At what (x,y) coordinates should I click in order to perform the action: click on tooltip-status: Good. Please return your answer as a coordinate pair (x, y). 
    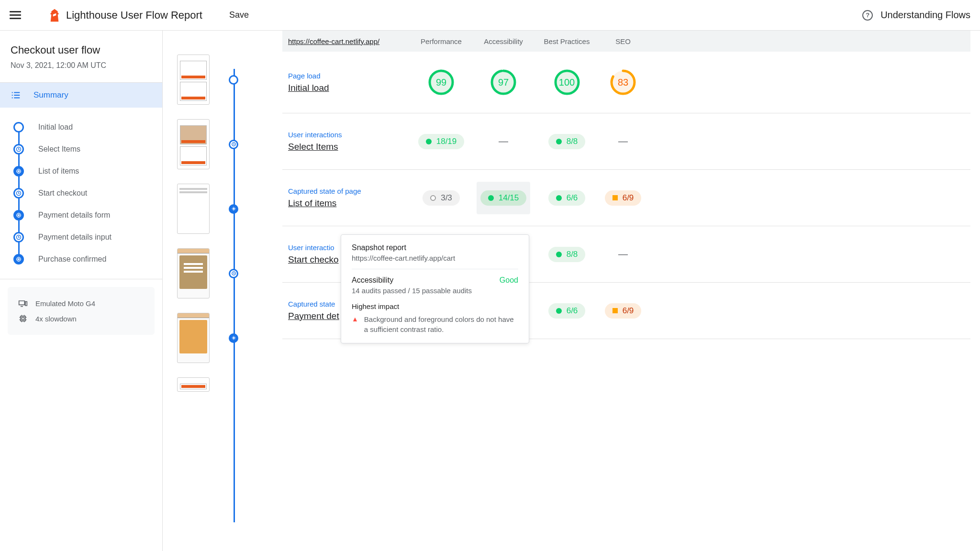
    Looking at the image, I should click on (509, 280).